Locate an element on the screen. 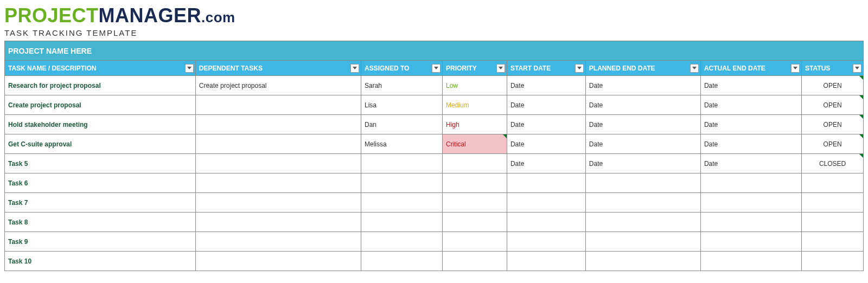 The height and width of the screenshot is (283, 868). cell-task: Research for project proposal is located at coordinates (100, 86).